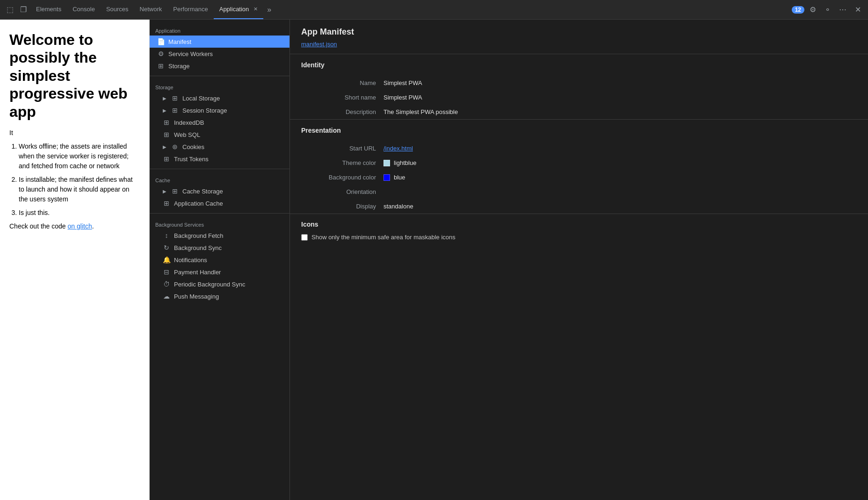 The height and width of the screenshot is (500, 868). I want to click on maskable-icons-checkbox, so click(304, 237).